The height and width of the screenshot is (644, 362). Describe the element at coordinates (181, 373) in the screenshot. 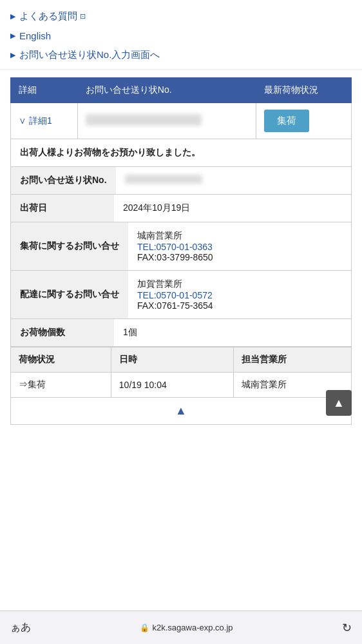

I see `status-history-table: 荷物状況 日時 担当営業所 ⇒集荷 10/19 10:04 城南営業所` at that location.